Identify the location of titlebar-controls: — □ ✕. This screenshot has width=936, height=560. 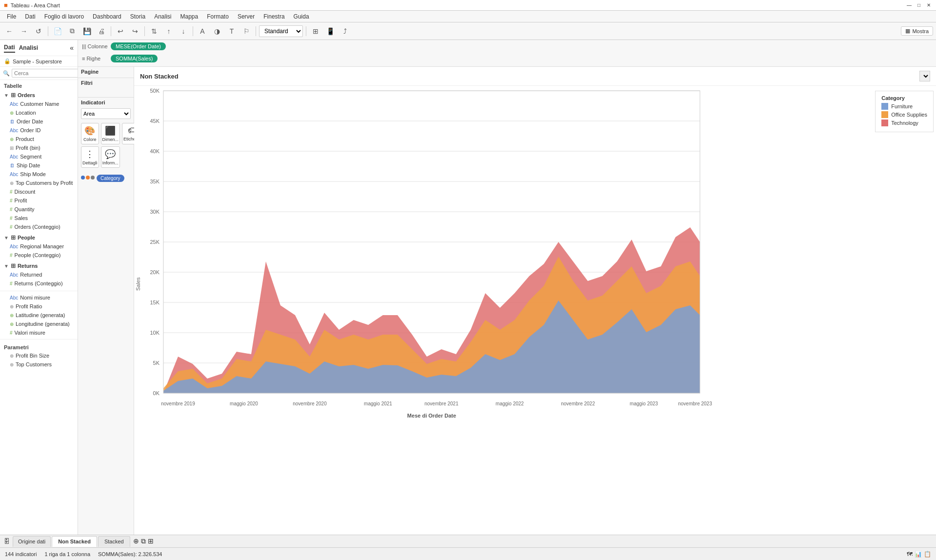
(919, 5).